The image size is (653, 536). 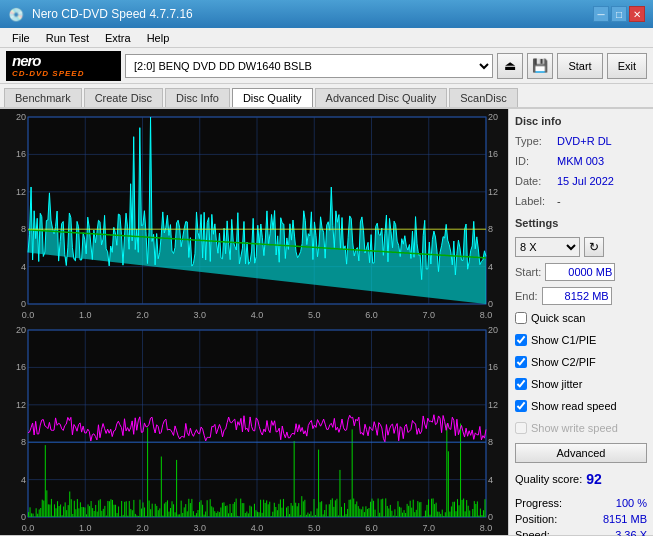 What do you see at coordinates (198, 98) in the screenshot?
I see `tab-disc-info: Disc Info` at bounding box center [198, 98].